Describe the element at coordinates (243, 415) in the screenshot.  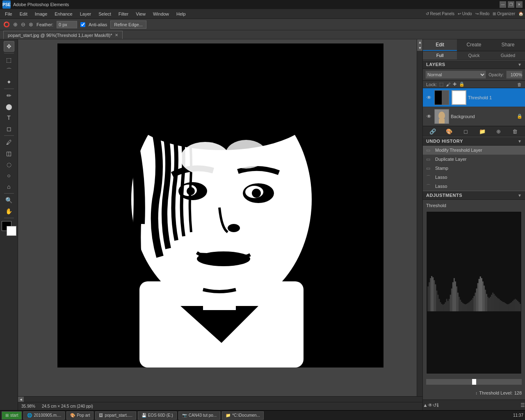
I see `taskbar-item-5: 📁 *C:\Documen...` at that location.